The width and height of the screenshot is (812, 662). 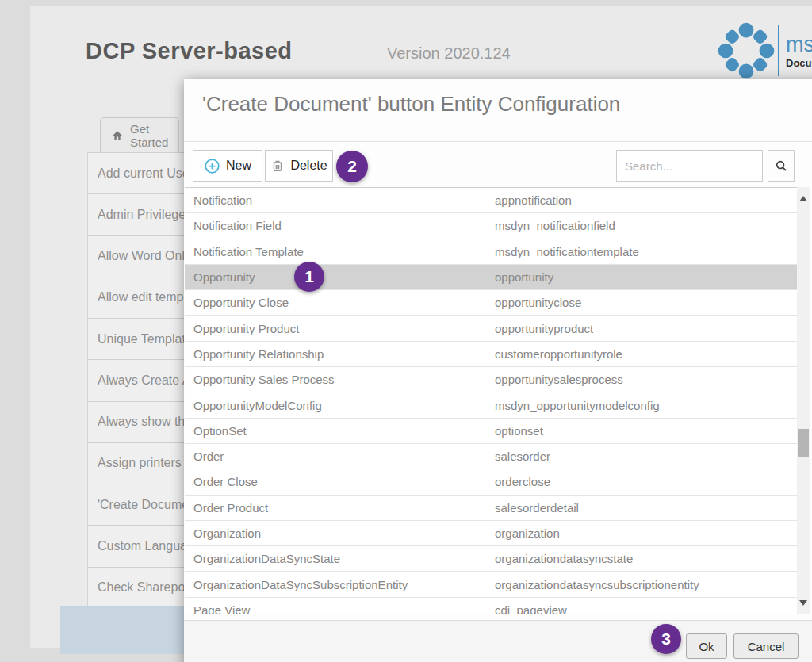 What do you see at coordinates (746, 51) in the screenshot?
I see `mscrm-addons-logo-icon` at bounding box center [746, 51].